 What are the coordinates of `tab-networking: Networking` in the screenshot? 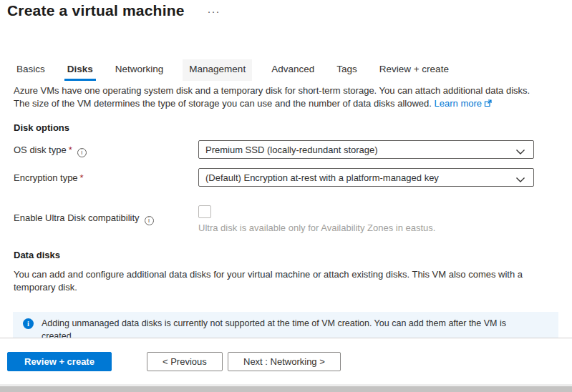 It's located at (140, 70).